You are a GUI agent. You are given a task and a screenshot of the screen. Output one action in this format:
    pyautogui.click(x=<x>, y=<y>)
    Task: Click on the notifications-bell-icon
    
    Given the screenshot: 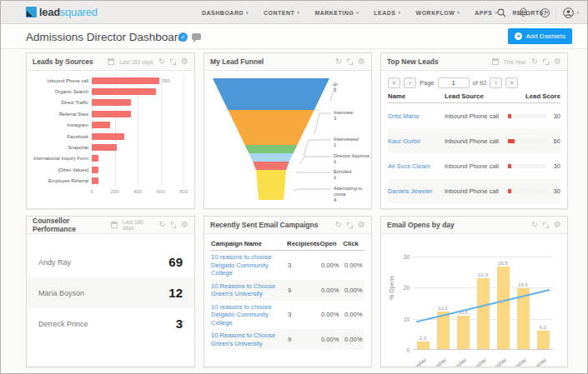 What is the action you would take?
    pyautogui.click(x=523, y=12)
    